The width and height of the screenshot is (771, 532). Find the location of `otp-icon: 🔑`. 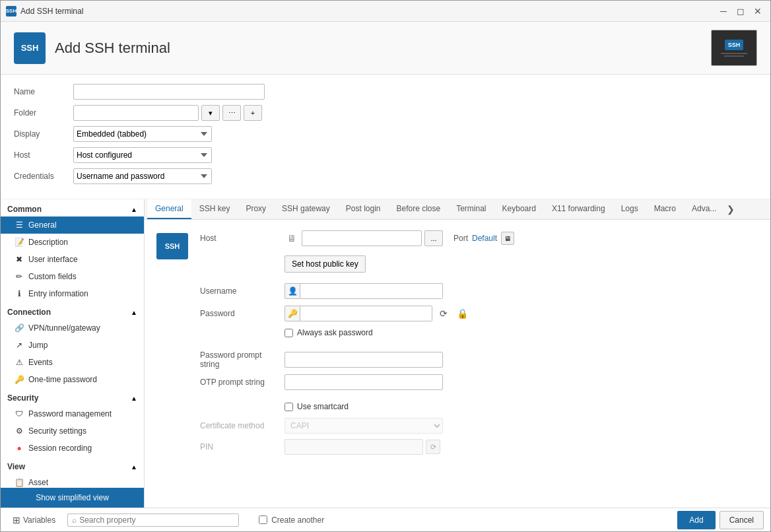

otp-icon: 🔑 is located at coordinates (19, 380).